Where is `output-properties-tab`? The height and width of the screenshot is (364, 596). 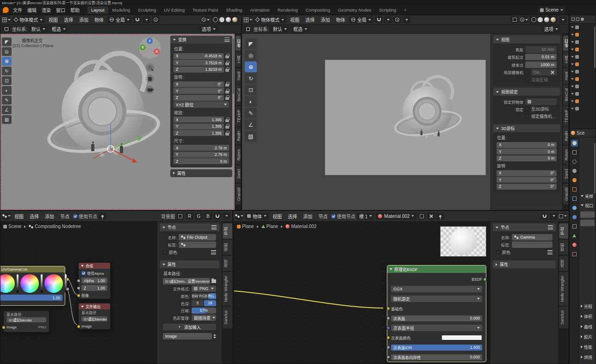
output-properties-tab is located at coordinates (575, 153).